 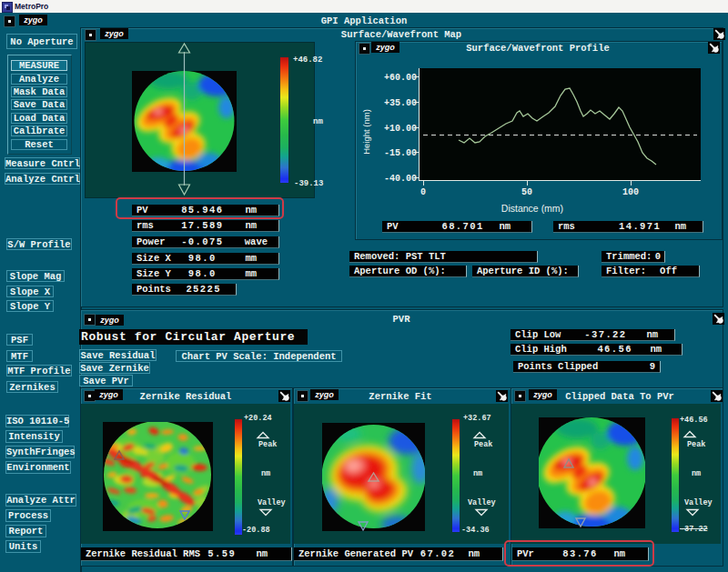 I want to click on svg-text: 0, so click(x=423, y=193).